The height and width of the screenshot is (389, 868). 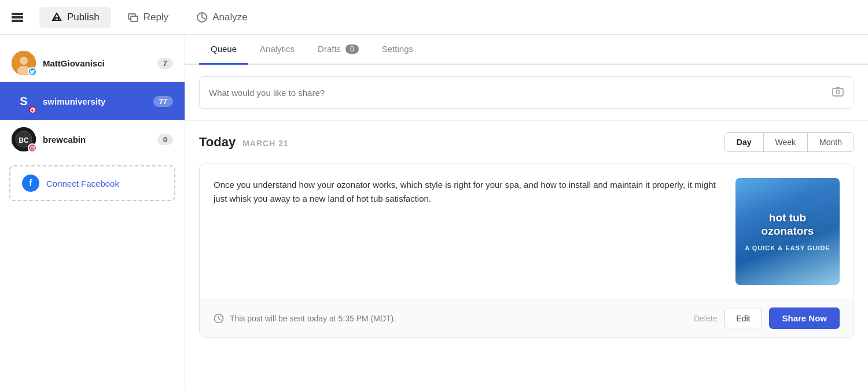 I want to click on top-navigation: Publish Reply Analyze, so click(x=434, y=17).